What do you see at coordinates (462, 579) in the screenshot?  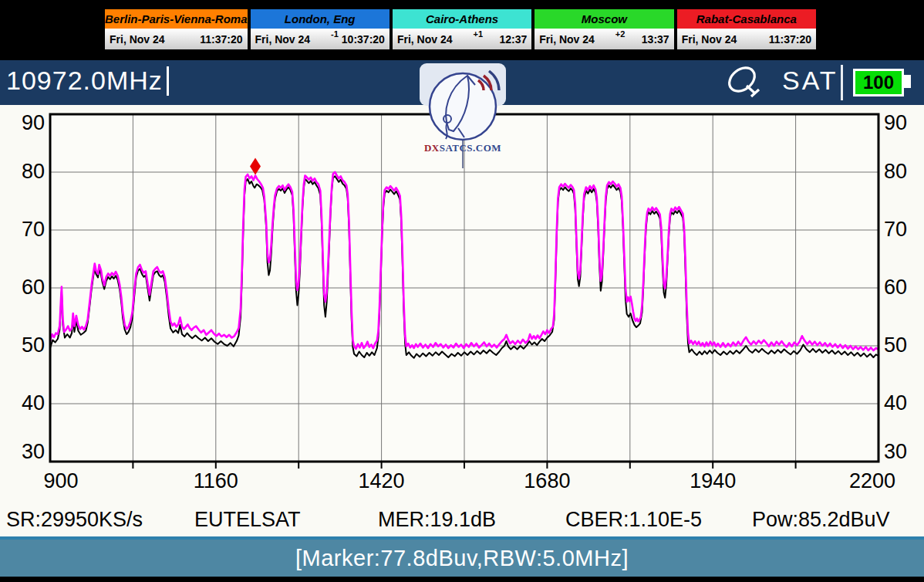 I see `bottom-strip` at bounding box center [462, 579].